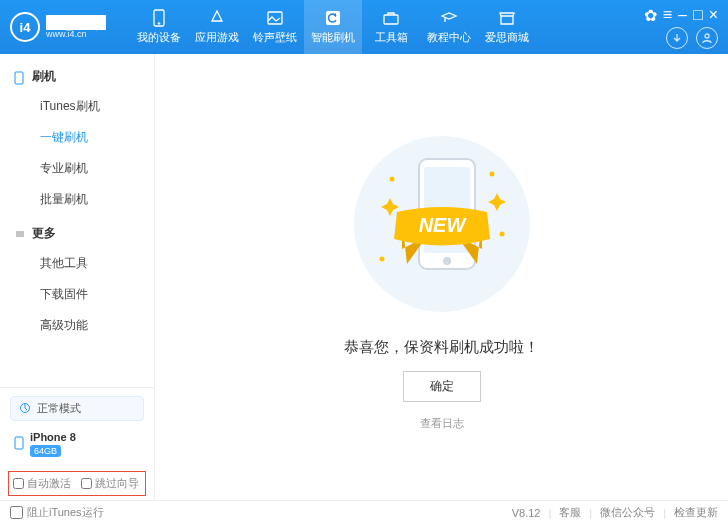 This screenshot has width=728, height=524. Describe the element at coordinates (526, 513) in the screenshot. I see `version-label: V8.12` at that location.